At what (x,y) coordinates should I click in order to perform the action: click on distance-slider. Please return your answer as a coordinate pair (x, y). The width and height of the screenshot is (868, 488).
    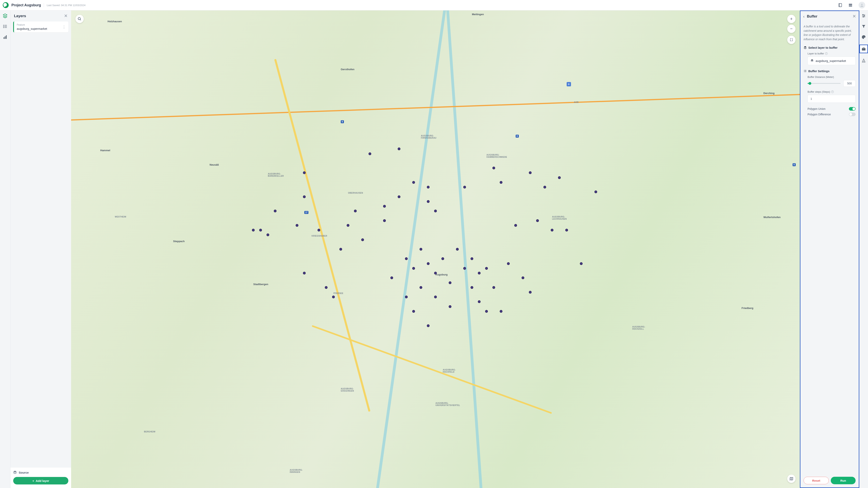
    Looking at the image, I should click on (824, 83).